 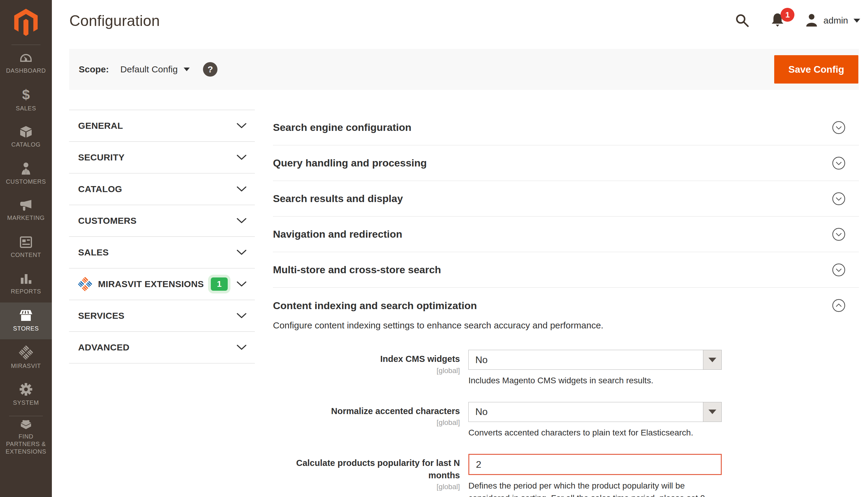 What do you see at coordinates (162, 316) in the screenshot?
I see `config-nav-services: SERVICES` at bounding box center [162, 316].